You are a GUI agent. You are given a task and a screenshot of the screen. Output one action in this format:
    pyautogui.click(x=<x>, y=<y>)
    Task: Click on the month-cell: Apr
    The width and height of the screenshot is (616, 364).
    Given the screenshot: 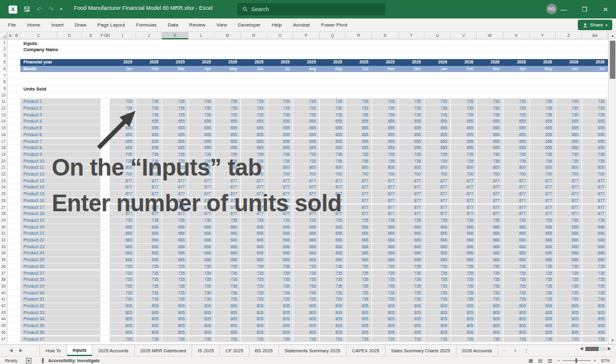 What is the action you would take?
    pyautogui.click(x=202, y=69)
    